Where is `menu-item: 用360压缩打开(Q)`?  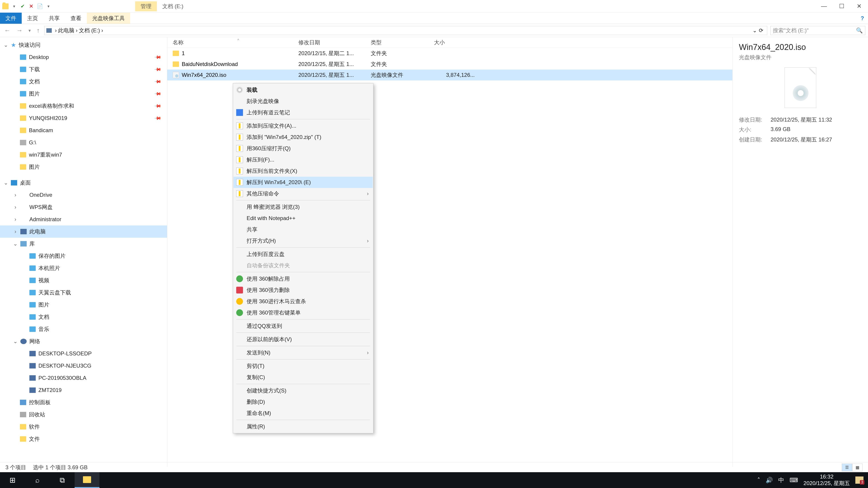
menu-item: 用360压缩打开(Q) is located at coordinates (303, 149).